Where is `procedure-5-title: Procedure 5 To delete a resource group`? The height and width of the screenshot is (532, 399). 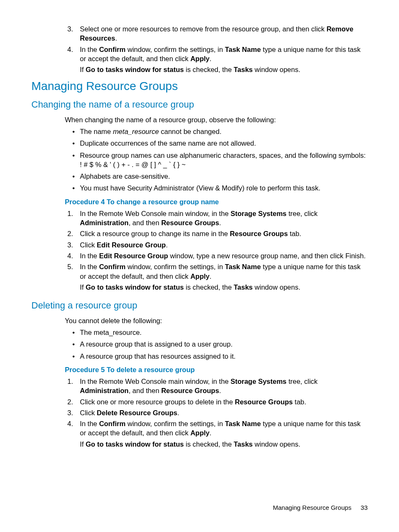
procedure-5-title: Procedure 5 To delete a resource group is located at coordinates (216, 370).